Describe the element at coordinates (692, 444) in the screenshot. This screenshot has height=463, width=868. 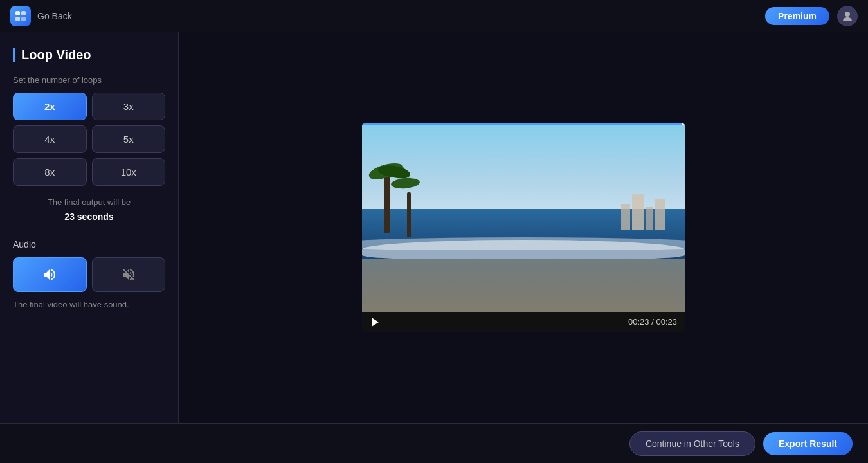
I see `continue-other-tools-button: Continue in Other Tools` at that location.